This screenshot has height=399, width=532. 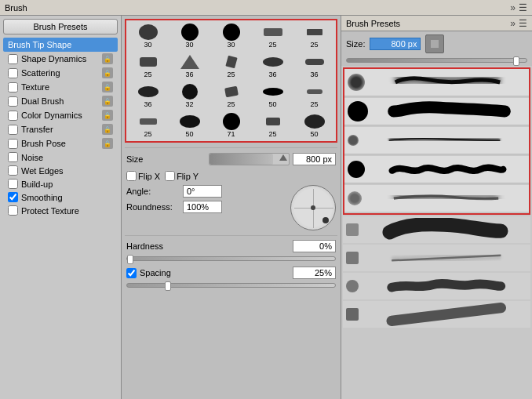 What do you see at coordinates (513, 24) in the screenshot?
I see `right-collapse-icon: »` at bounding box center [513, 24].